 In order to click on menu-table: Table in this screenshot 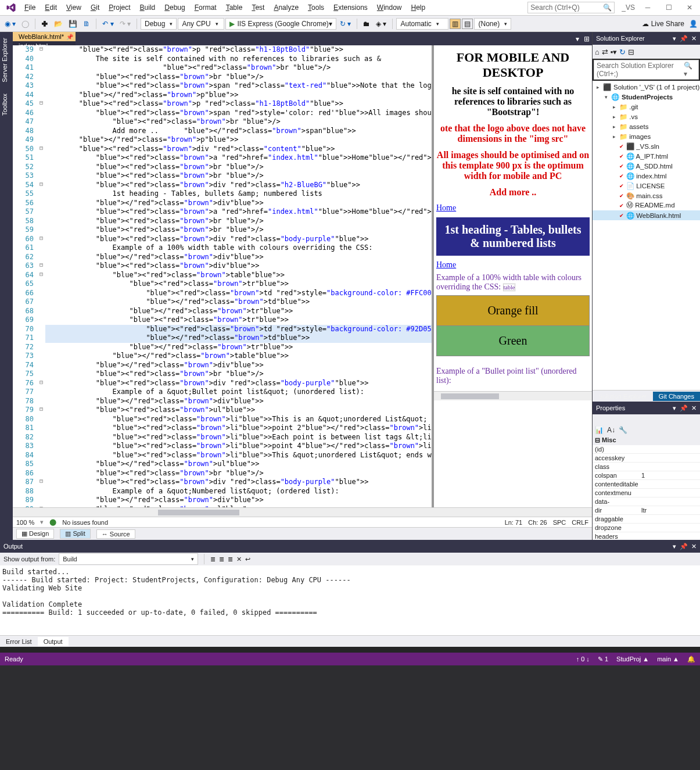, I will do `click(235, 8)`.